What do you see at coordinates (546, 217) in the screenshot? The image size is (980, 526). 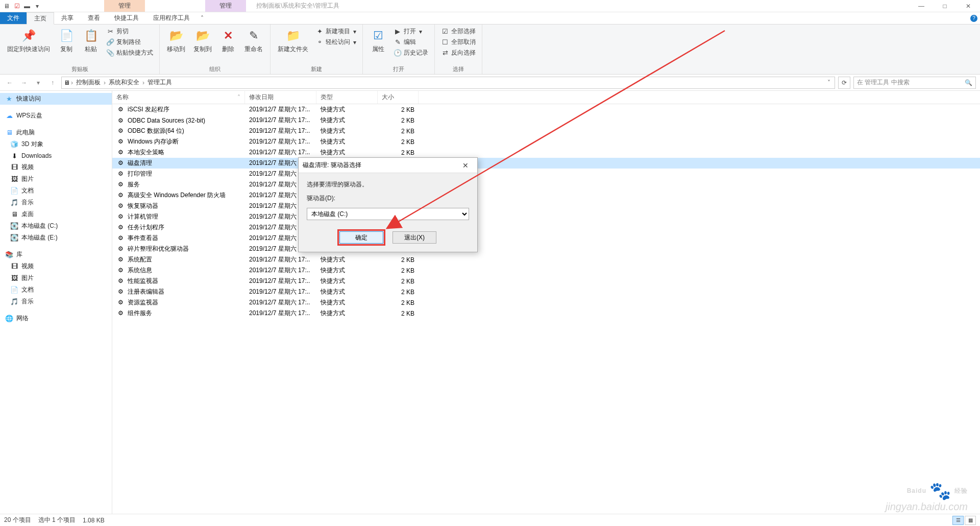 I see `file-row: ⚙计算机管理2019/12/7 星期六 17:..快捷方式2 KB` at bounding box center [546, 217].